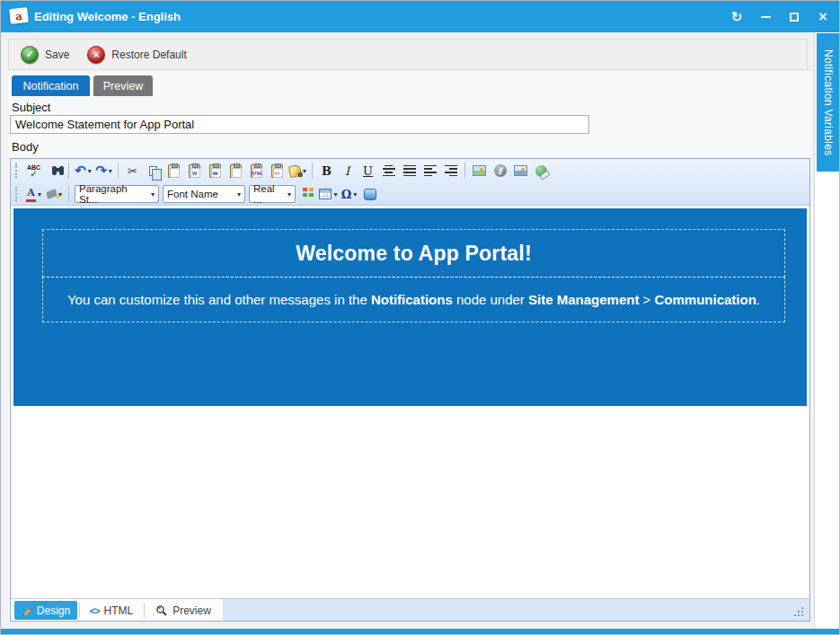  What do you see at coordinates (413, 253) in the screenshot?
I see `email-title-block: Welcome to App Portal!` at bounding box center [413, 253].